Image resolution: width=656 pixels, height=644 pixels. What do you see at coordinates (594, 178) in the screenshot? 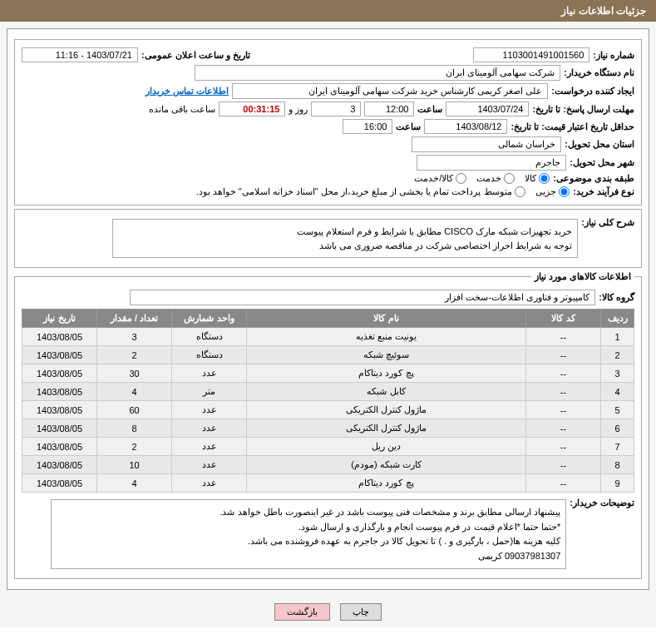
I see `category-label: طبقه بندی موضوعی:` at bounding box center [594, 178].